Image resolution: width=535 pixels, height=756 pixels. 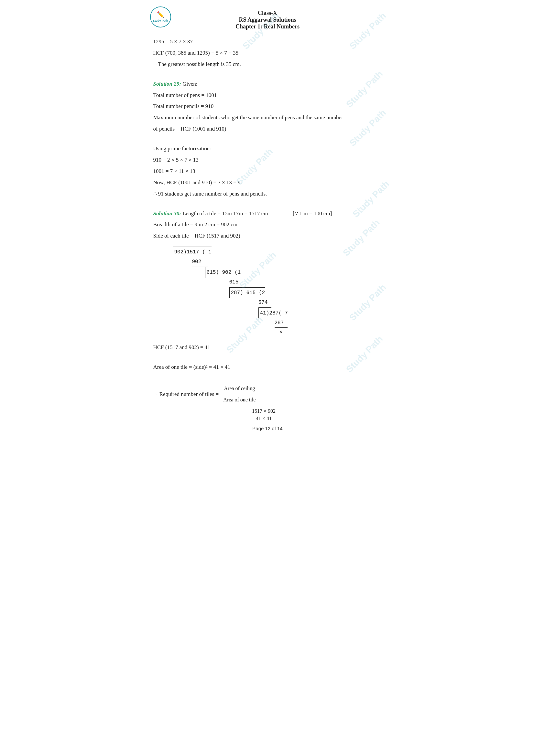 What do you see at coordinates (247, 293) in the screenshot?
I see `div-row5: 287) 615 (2` at bounding box center [247, 293].